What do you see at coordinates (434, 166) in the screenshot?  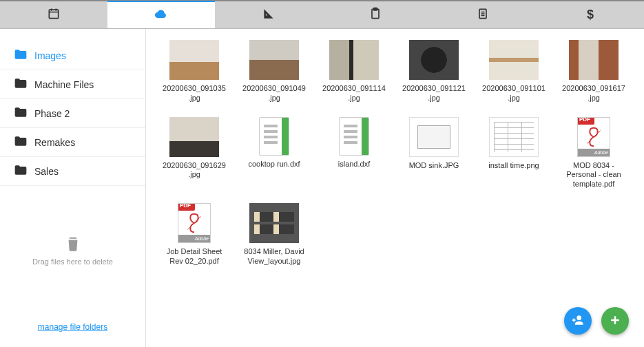 I see `file-name: MOD sink.JPG` at bounding box center [434, 166].